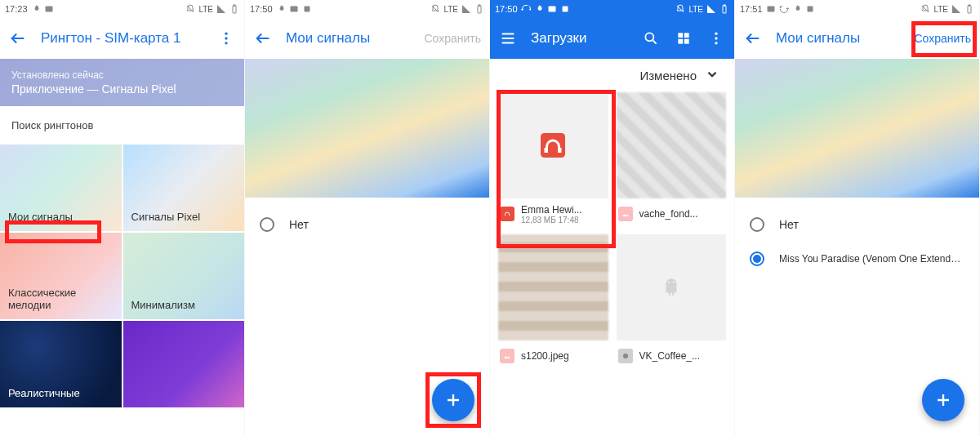 This screenshot has height=436, width=980. Describe the element at coordinates (669, 214) in the screenshot. I see `file-name: vache_fond...` at that location.